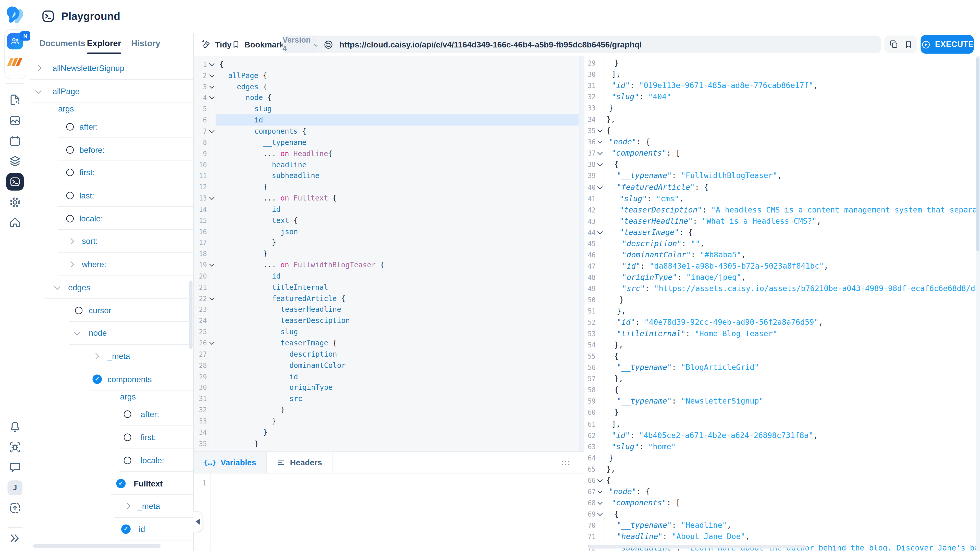  Describe the element at coordinates (15, 182) in the screenshot. I see `terminal-playground-icon` at that location.